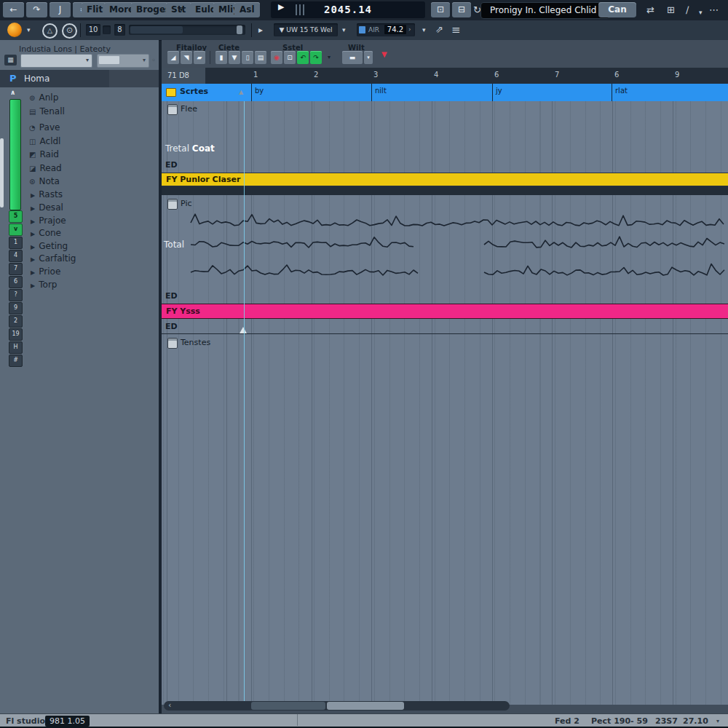 Image resolution: width=728 pixels, height=728 pixels. What do you see at coordinates (16, 348) in the screenshot?
I see `strip-button: H` at bounding box center [16, 348].